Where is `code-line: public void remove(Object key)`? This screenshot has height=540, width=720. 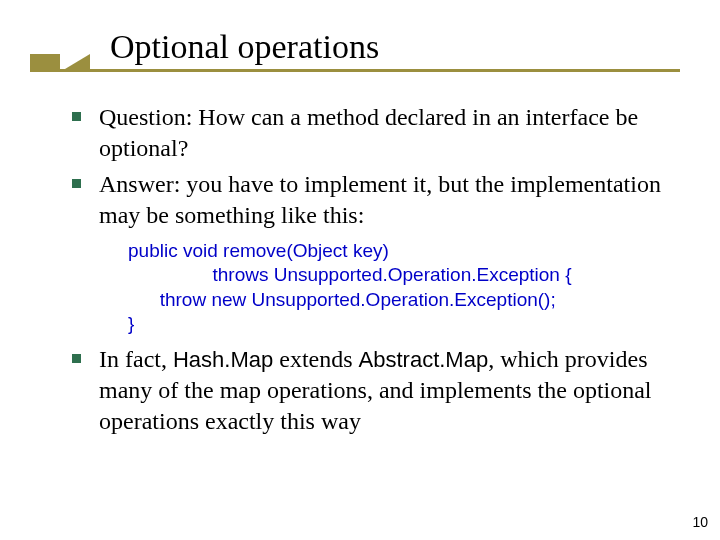
code-line: public void remove(Object key) is located at coordinates (258, 250).